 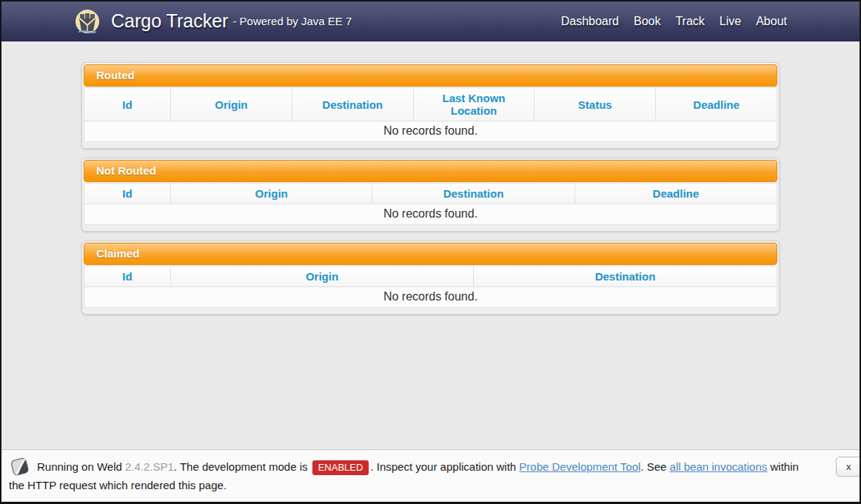 What do you see at coordinates (87, 21) in the screenshot?
I see `cargo-ship-logo-icon` at bounding box center [87, 21].